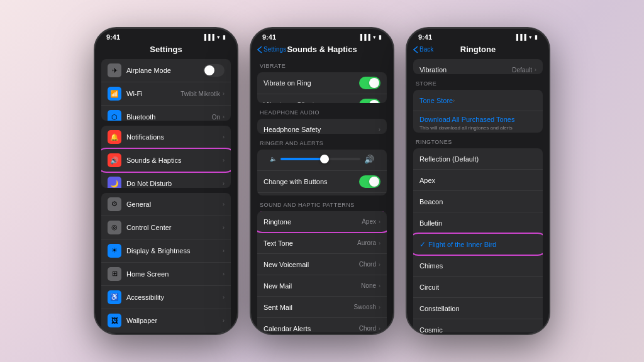  Describe the element at coordinates (166, 274) in the screenshot. I see `home-screen-item: ⊞ Home Screen ›` at that location.